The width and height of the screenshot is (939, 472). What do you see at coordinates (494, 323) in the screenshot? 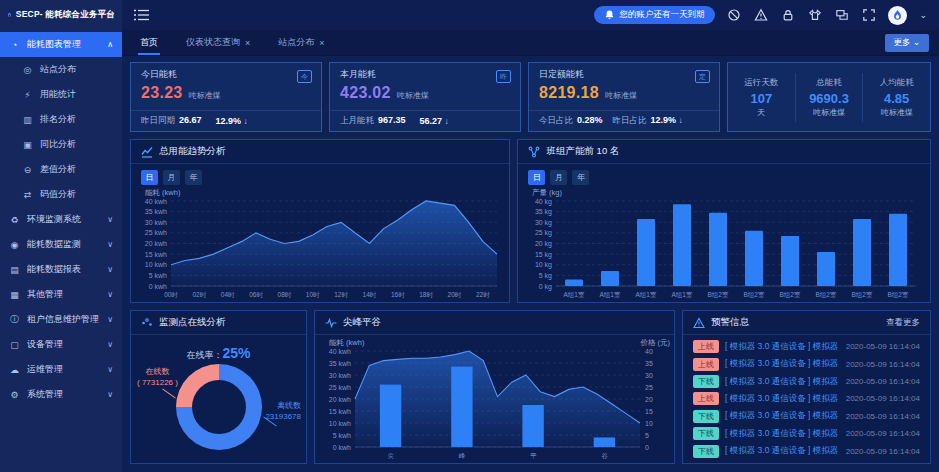
I see `panel-header: 尖峰平谷` at bounding box center [494, 323].